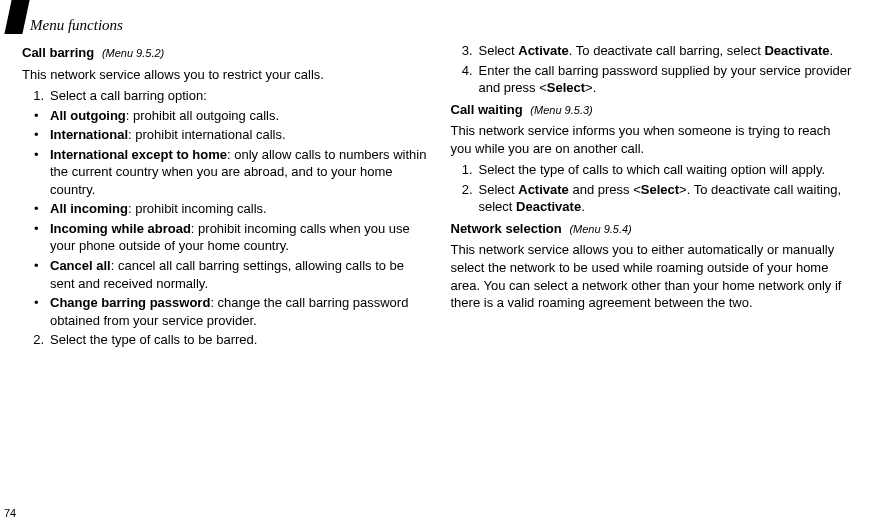 The height and width of the screenshot is (525, 869). What do you see at coordinates (207, 134) in the screenshot?
I see `bullet-rest: : prohibit international calls.` at bounding box center [207, 134].